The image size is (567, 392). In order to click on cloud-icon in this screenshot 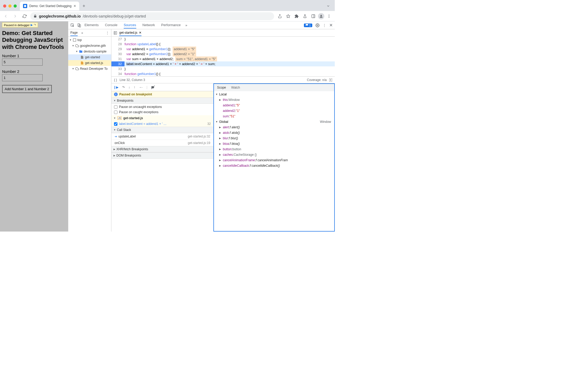, I will do `click(77, 69)`.